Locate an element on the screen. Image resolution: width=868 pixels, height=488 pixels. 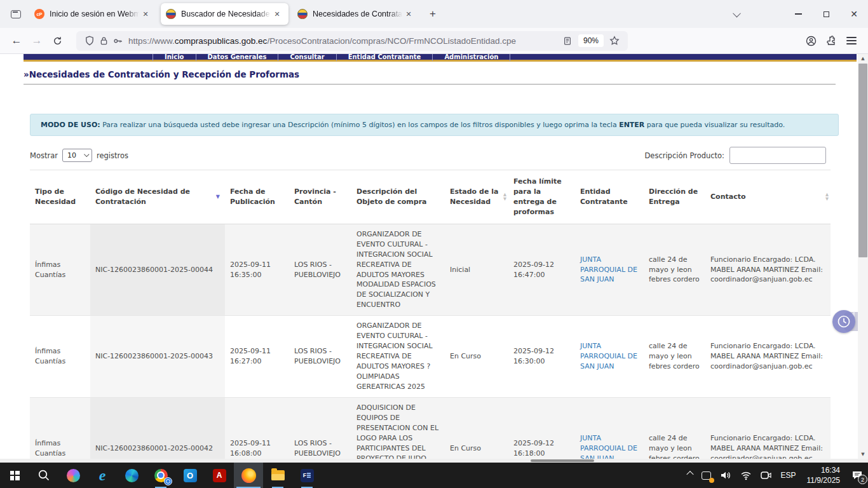
taskbar-internet-explorer-button: e is located at coordinates (102, 475).